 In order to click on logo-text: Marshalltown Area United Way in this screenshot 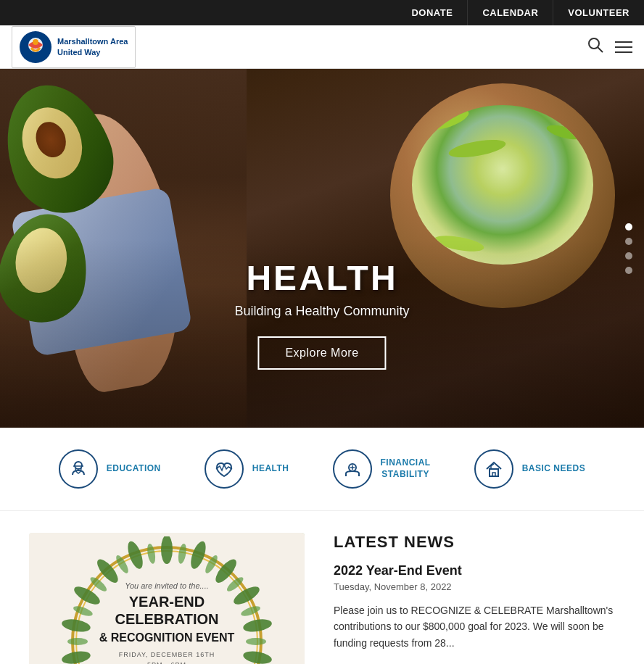, I will do `click(93, 46)`.